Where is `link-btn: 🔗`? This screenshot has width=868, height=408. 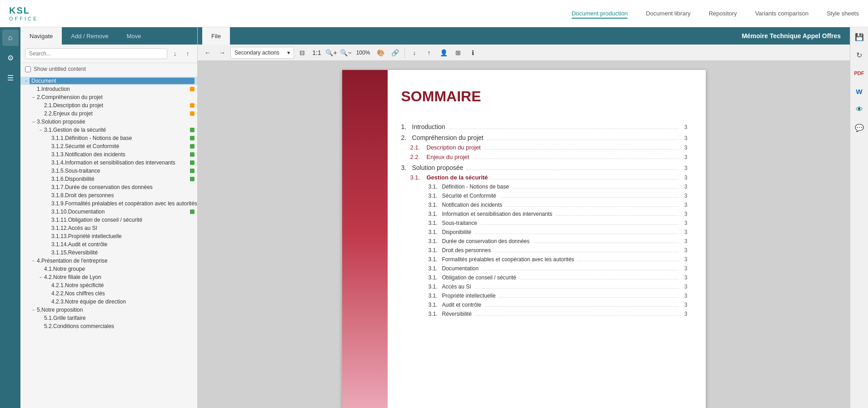 link-btn: 🔗 is located at coordinates (395, 53).